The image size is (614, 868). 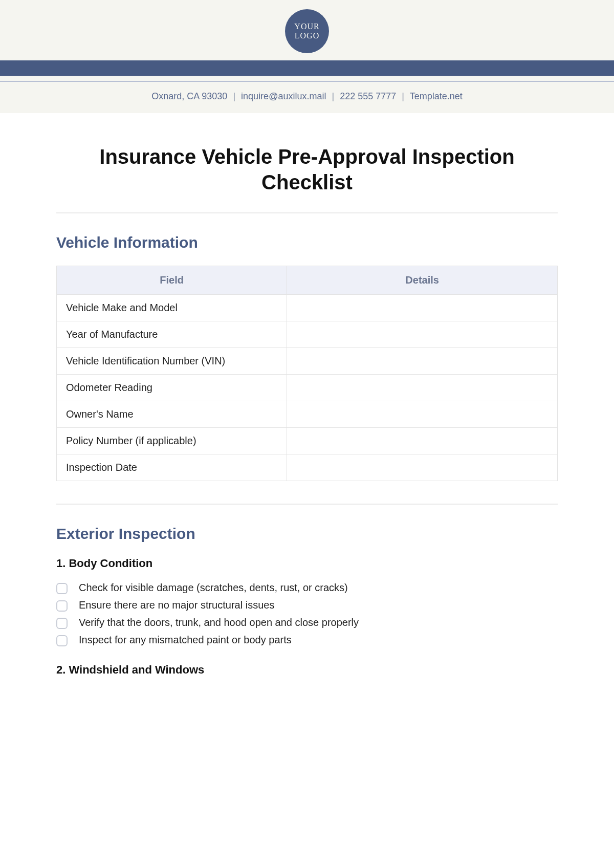 I want to click on table-row: Vehicle Identification Number (VIN), so click(x=307, y=361).